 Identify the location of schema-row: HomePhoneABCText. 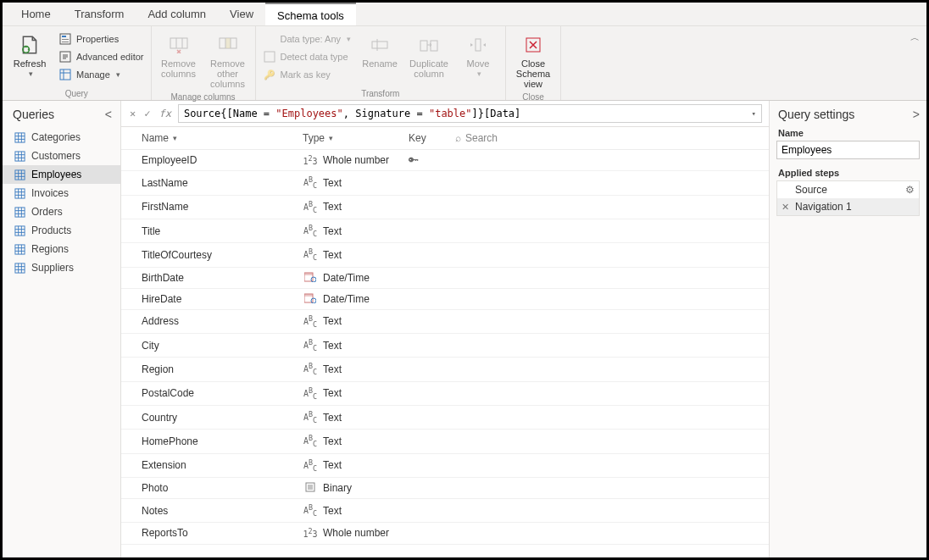
(445, 441).